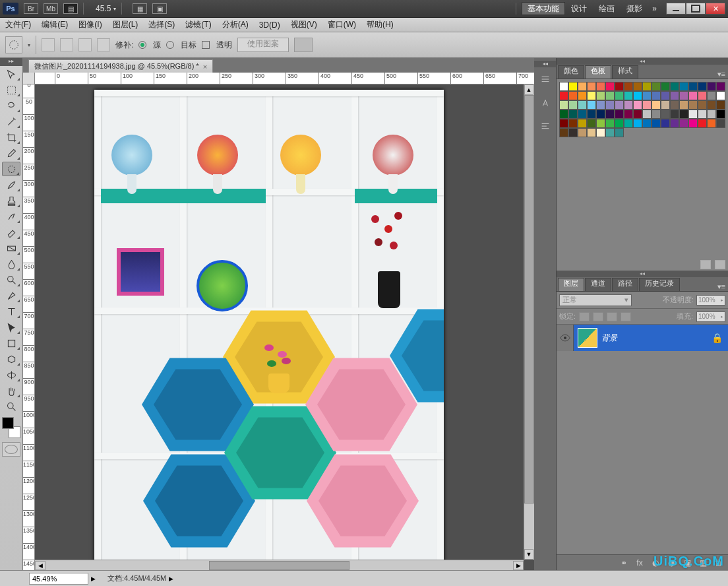  Describe the element at coordinates (18, 25) in the screenshot. I see `menu-file: 文件(F)` at that location.